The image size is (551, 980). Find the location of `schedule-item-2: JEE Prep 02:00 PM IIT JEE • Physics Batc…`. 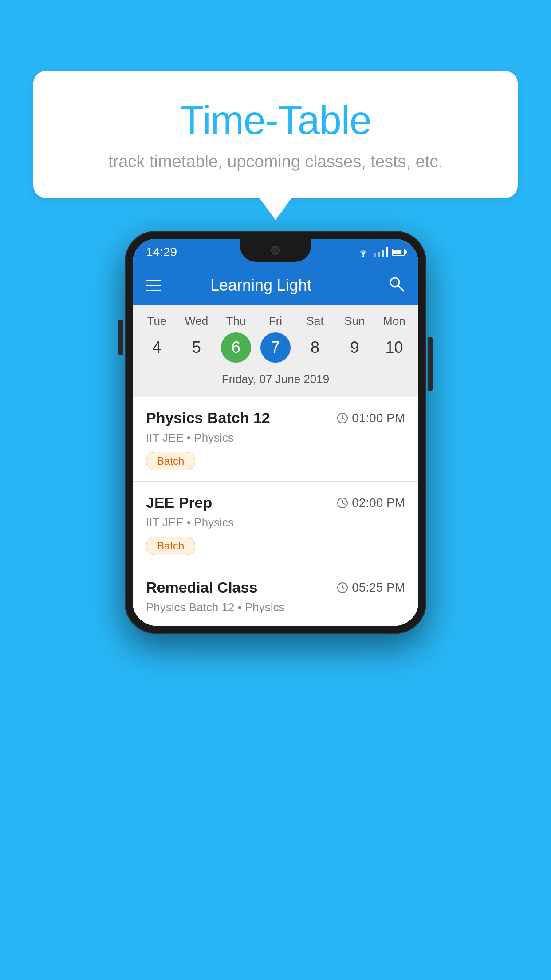

schedule-item-2: JEE Prep 02:00 PM IIT JEE • Physics Batc… is located at coordinates (276, 524).